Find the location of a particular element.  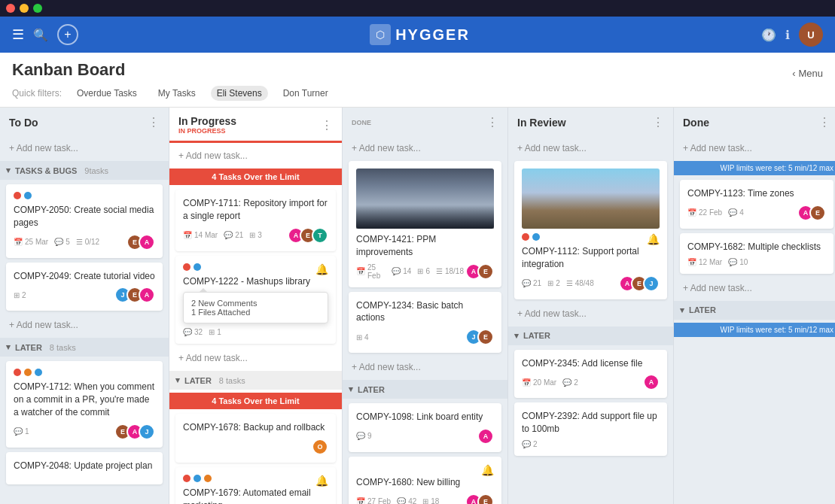

column-title-in-review: In Review is located at coordinates (542, 123).